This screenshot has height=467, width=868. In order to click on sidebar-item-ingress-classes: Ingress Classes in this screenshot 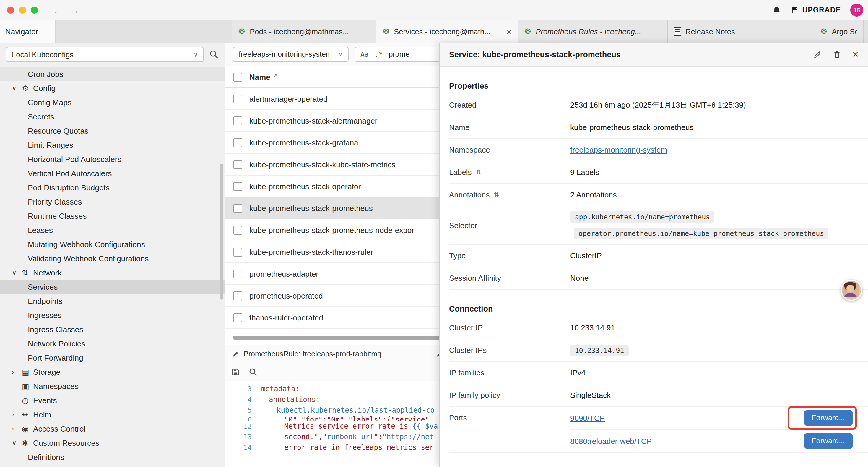, I will do `click(112, 329)`.